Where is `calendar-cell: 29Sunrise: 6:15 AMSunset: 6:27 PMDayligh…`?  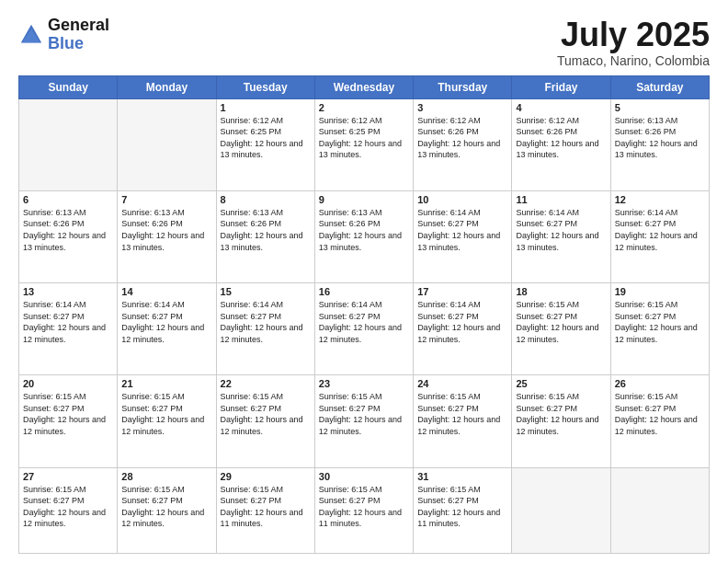 calendar-cell: 29Sunrise: 6:15 AMSunset: 6:27 PMDayligh… is located at coordinates (265, 510).